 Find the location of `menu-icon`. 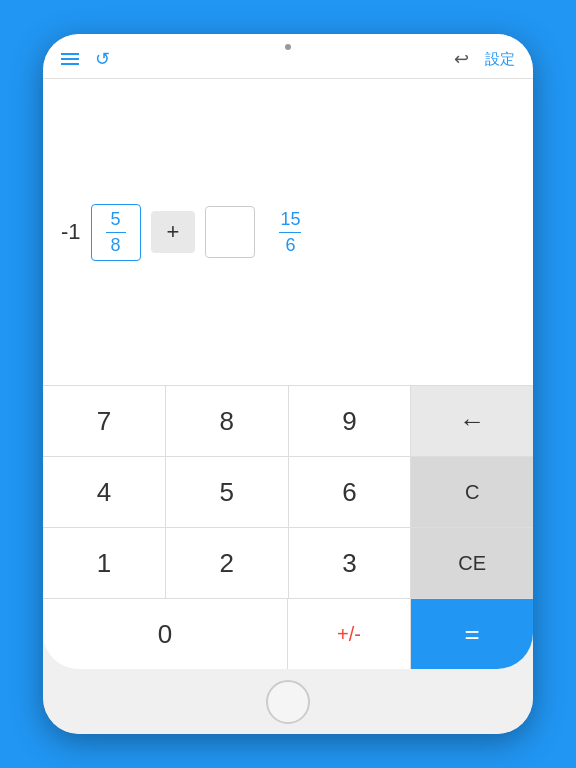

menu-icon is located at coordinates (70, 59).